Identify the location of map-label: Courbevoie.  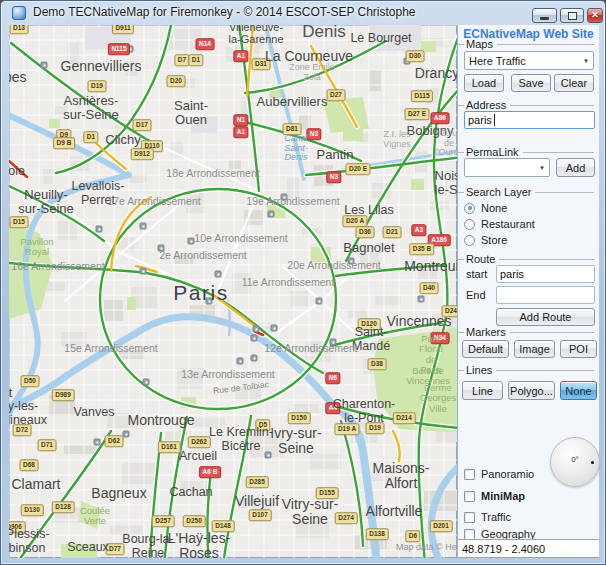
(17, 172).